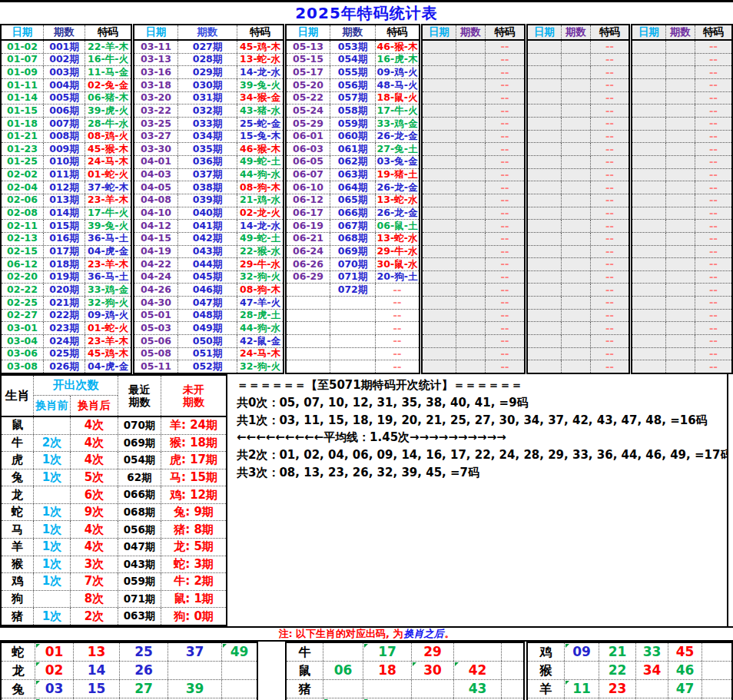 The image size is (733, 700). What do you see at coordinates (66, 201) in the screenshot?
I see `table-row: 02-06013期23-羊-木` at bounding box center [66, 201].